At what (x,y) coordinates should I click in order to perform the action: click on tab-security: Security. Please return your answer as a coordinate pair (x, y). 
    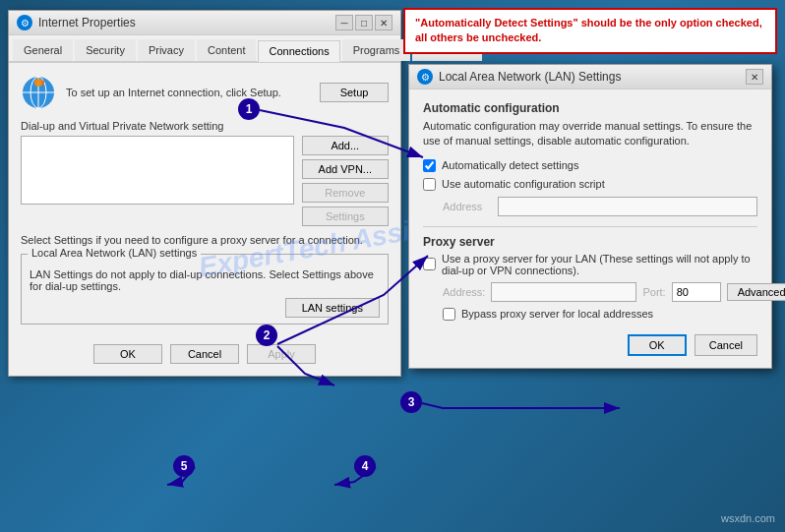
    Looking at the image, I should click on (105, 50).